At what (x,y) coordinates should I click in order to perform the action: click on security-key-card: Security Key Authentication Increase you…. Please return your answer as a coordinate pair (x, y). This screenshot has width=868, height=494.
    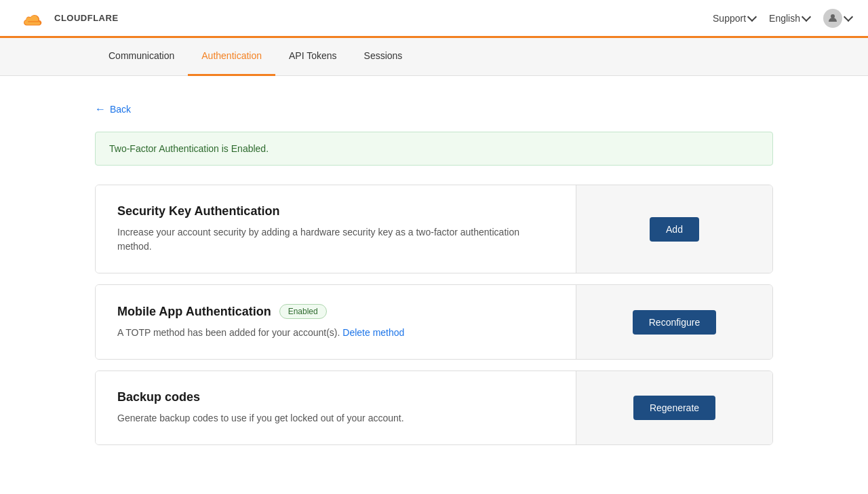
    Looking at the image, I should click on (434, 229).